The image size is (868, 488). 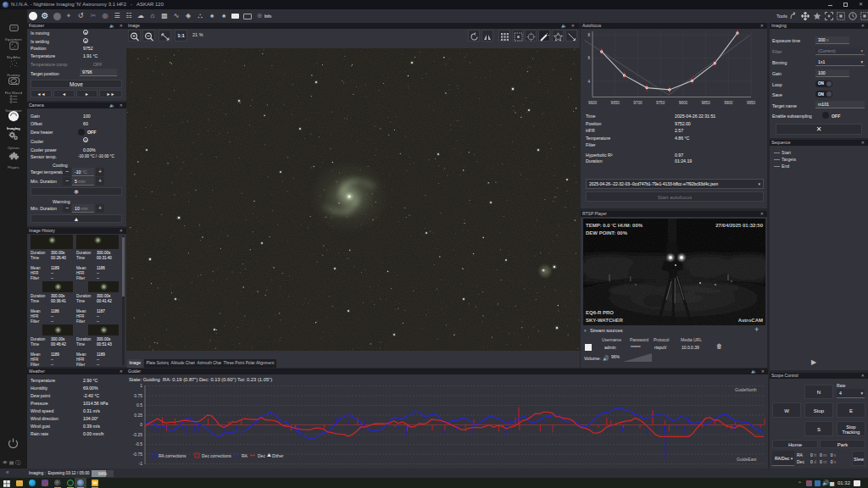 I want to click on svg-text: 6, so click(x=588, y=58).